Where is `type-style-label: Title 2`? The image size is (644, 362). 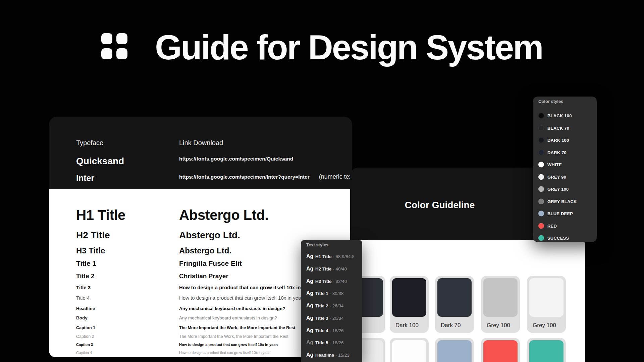 type-style-label: Title 2 is located at coordinates (85, 276).